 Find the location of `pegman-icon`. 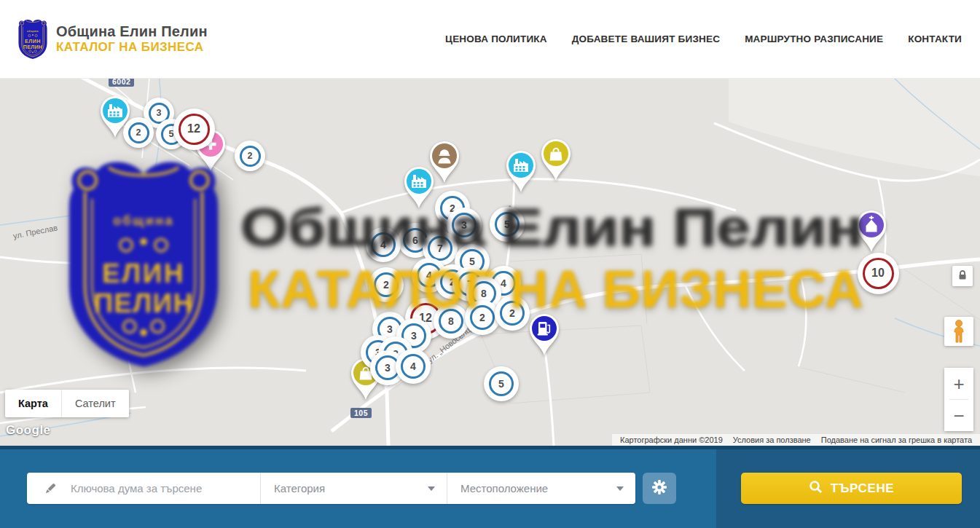

pegman-icon is located at coordinates (959, 331).